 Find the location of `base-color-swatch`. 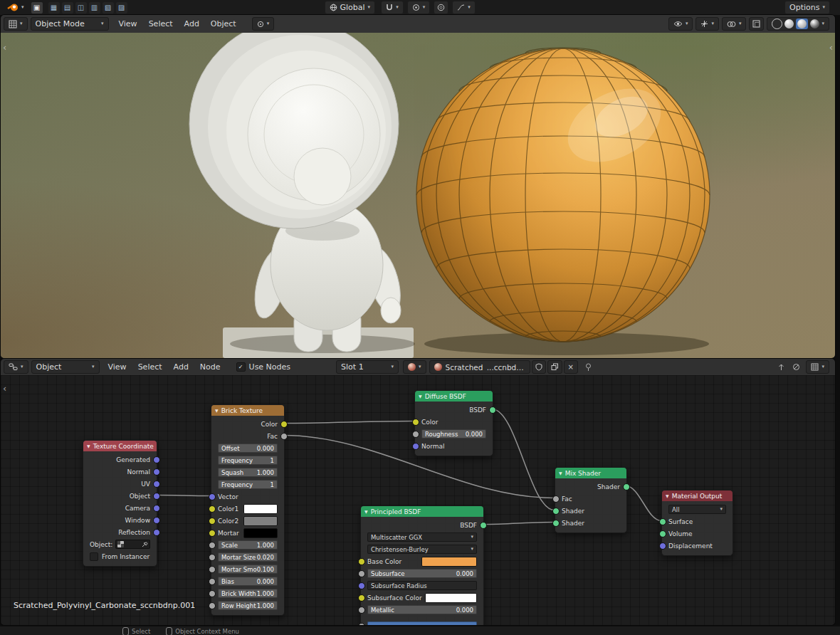

base-color-swatch is located at coordinates (449, 562).